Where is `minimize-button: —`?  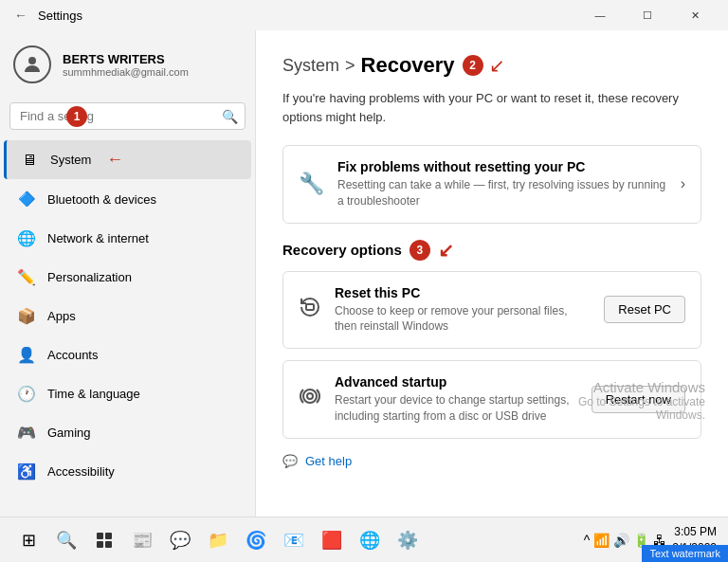 minimize-button: — is located at coordinates (600, 15).